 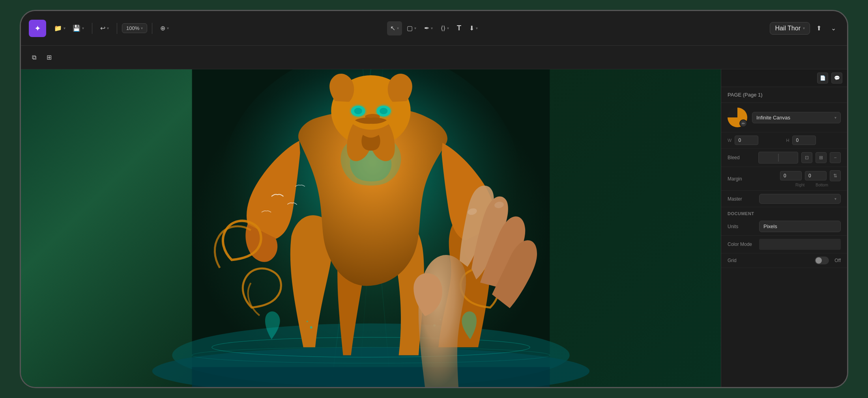 I want to click on units-value: Pixels, so click(x=770, y=226).